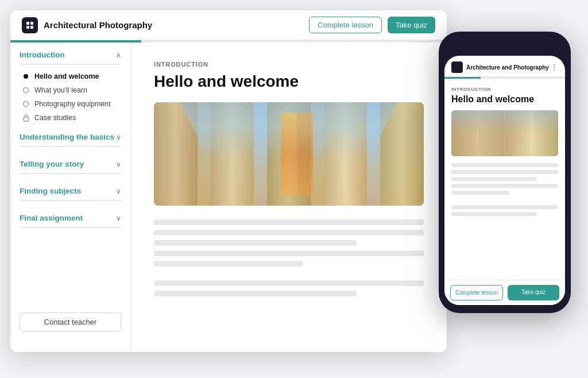 This screenshot has height=378, width=588. I want to click on phone-take-quiz-button: Take quiz, so click(533, 293).